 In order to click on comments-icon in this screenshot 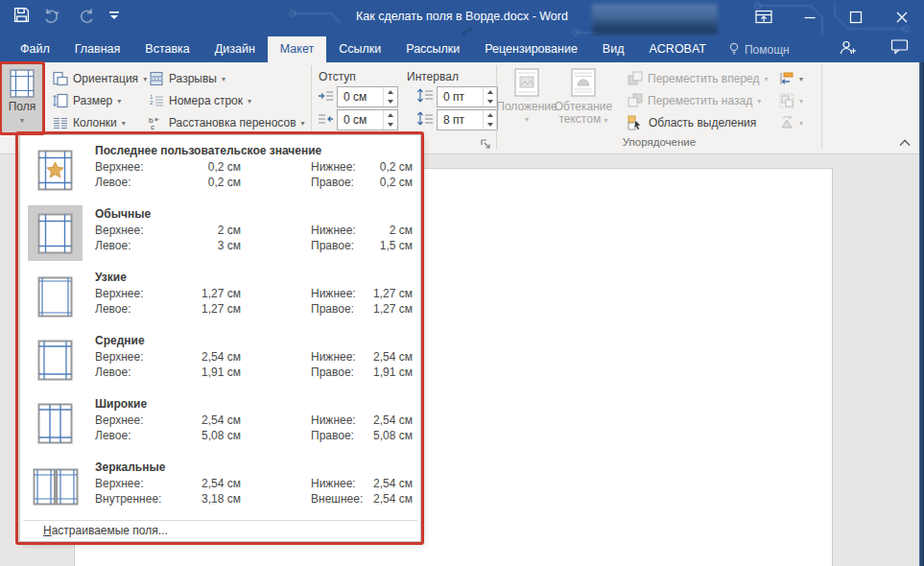, I will do `click(900, 46)`.